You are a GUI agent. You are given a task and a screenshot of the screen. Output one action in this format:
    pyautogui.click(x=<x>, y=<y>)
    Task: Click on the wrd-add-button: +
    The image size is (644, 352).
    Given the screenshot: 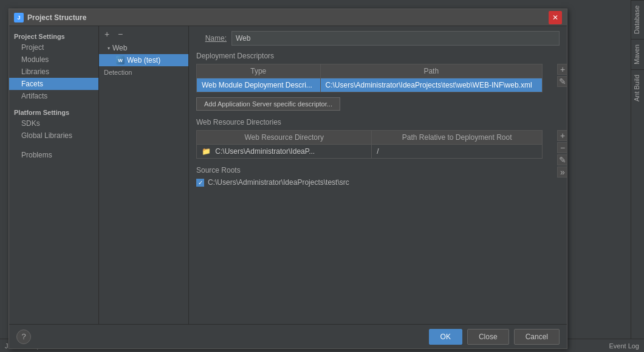 What is the action you would take?
    pyautogui.click(x=562, y=136)
    